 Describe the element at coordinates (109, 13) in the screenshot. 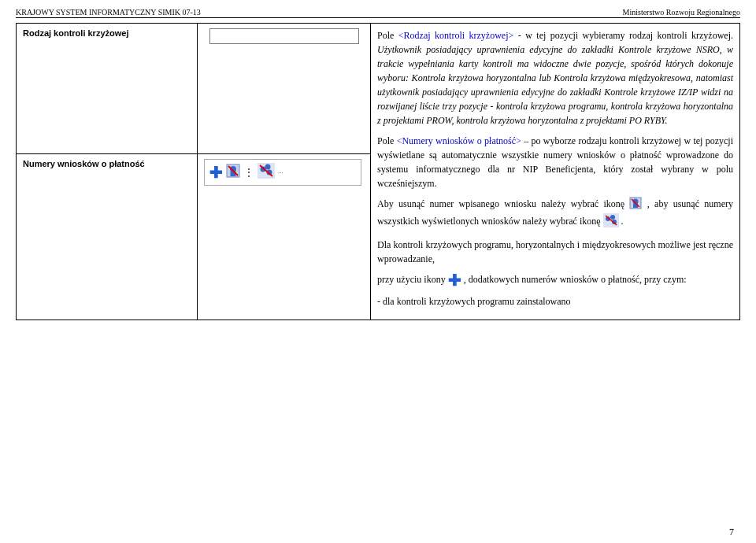

I see `header-left: KRAJOWY SYSTEM INFORMATYCZNY SIMIK 07-13` at that location.